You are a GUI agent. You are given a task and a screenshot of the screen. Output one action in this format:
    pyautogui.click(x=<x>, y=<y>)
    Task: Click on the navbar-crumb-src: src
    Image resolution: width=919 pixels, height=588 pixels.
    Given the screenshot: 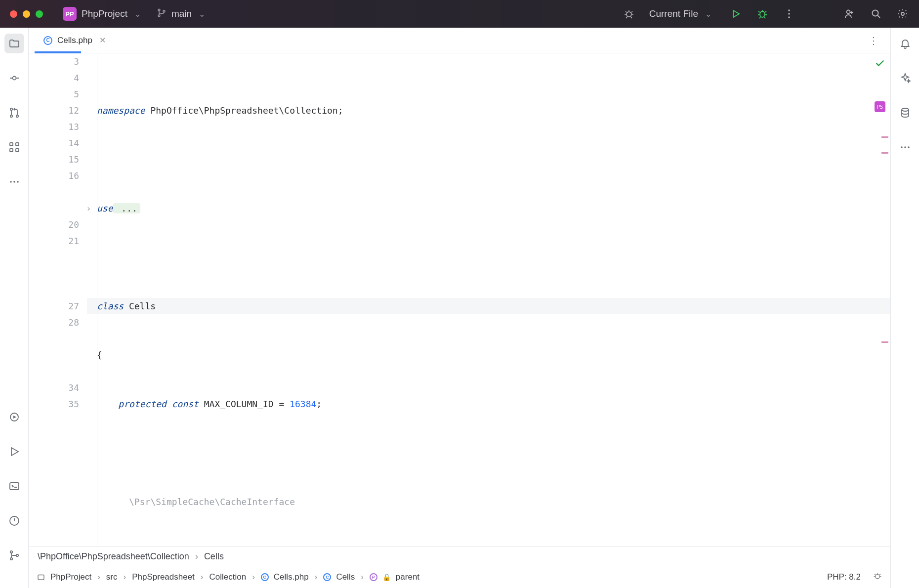 What is the action you would take?
    pyautogui.click(x=112, y=577)
    